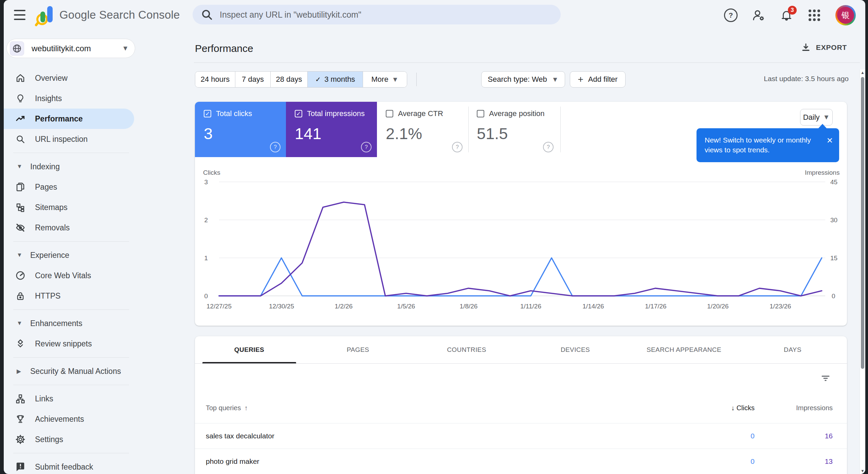 The width and height of the screenshot is (868, 474). What do you see at coordinates (786, 15) in the screenshot?
I see `notifications-button: 3` at bounding box center [786, 15].